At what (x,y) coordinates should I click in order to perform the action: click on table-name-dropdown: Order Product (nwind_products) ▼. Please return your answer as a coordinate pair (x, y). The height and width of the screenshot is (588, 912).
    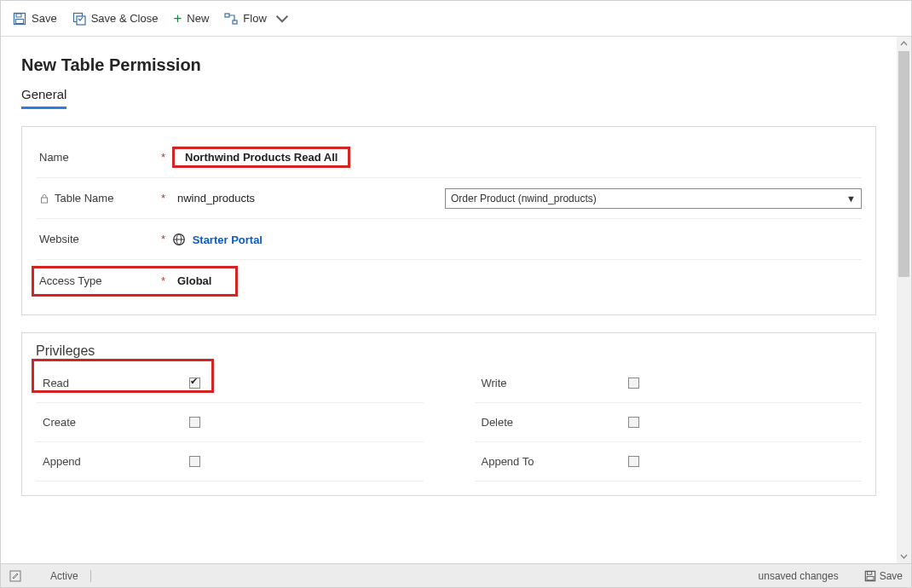
    Looking at the image, I should click on (653, 199).